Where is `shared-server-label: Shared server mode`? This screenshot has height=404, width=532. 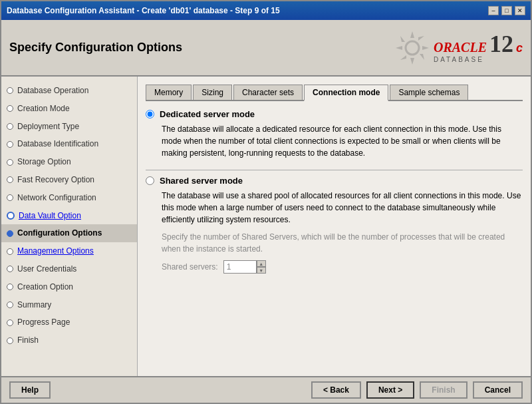
shared-server-label: Shared server mode is located at coordinates (334, 181).